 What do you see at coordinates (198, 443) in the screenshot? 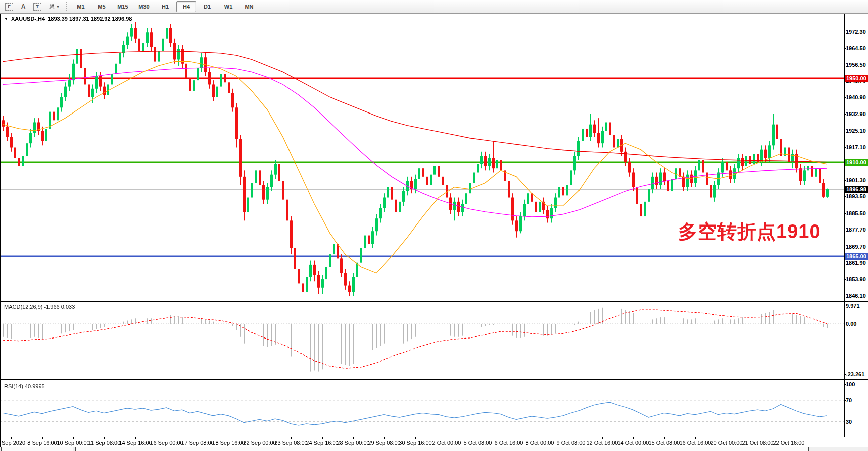
I see `time-axis-label: 17 Sep 08:00` at bounding box center [198, 443].